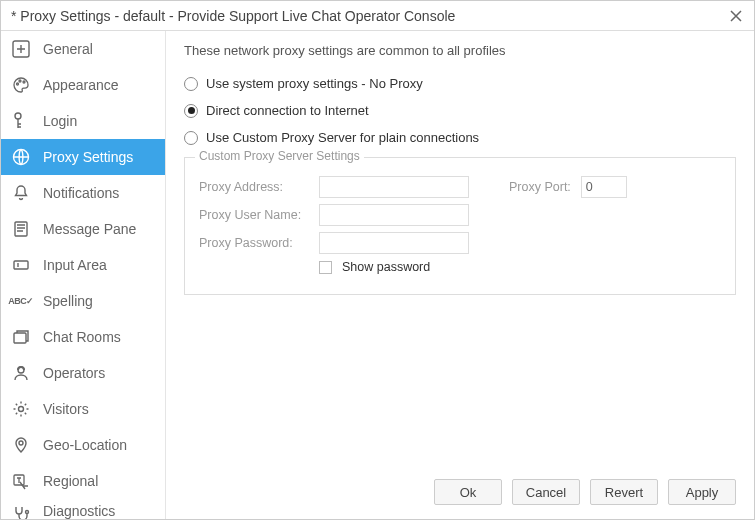 The width and height of the screenshot is (755, 520). I want to click on sidebar-item-label: Proxy Settings, so click(88, 157).